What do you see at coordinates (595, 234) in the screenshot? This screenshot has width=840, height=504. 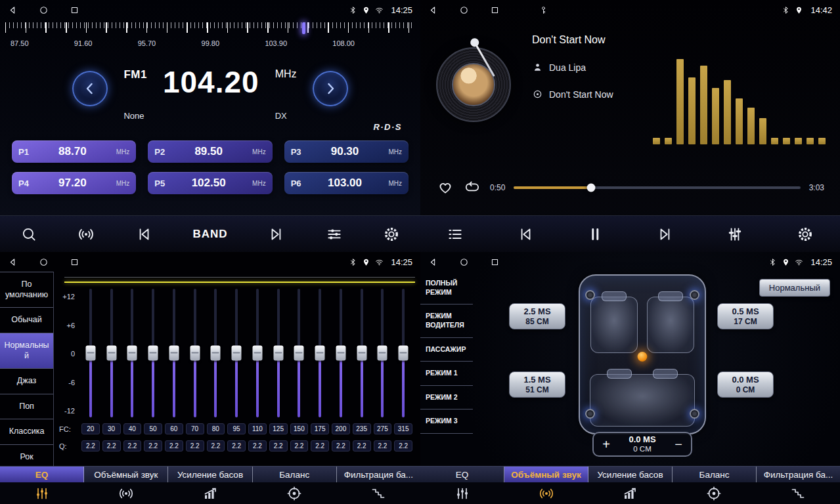 I see `pause-icon` at bounding box center [595, 234].